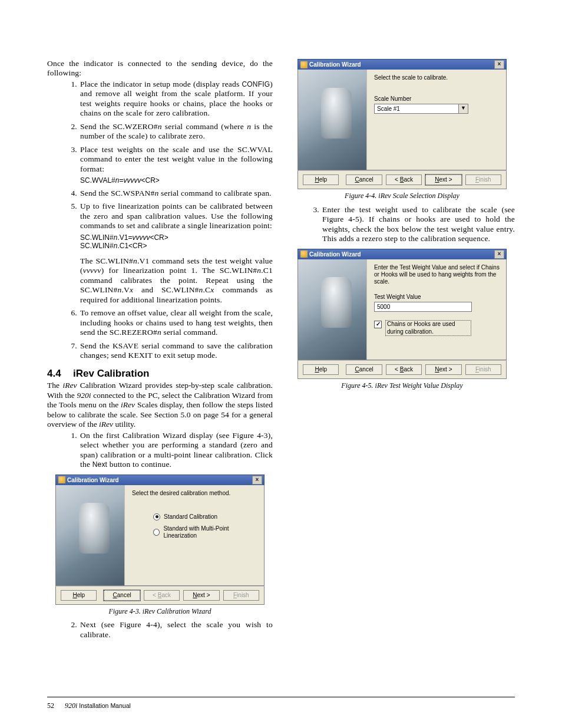  What do you see at coordinates (176, 253) in the screenshot?
I see `step-5: Up to five linearization points can be c…` at bounding box center [176, 253].